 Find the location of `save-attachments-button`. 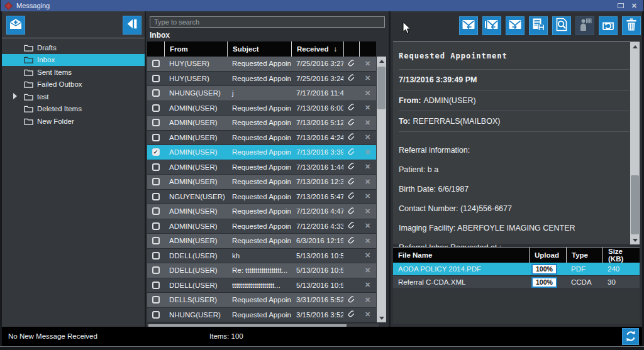

save-attachments-button is located at coordinates (538, 26).